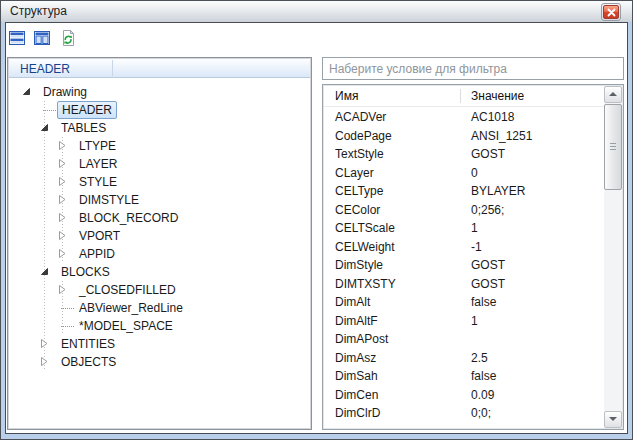 The height and width of the screenshot is (440, 633). Describe the element at coordinates (65, 92) in the screenshot. I see `tree-item-label: Drawing` at that location.